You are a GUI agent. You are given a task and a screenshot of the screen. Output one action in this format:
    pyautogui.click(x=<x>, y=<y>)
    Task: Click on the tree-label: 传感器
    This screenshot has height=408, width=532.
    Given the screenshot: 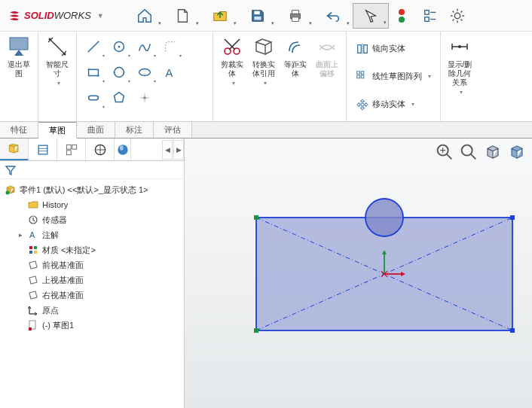 What is the action you would take?
    pyautogui.click(x=54, y=220)
    